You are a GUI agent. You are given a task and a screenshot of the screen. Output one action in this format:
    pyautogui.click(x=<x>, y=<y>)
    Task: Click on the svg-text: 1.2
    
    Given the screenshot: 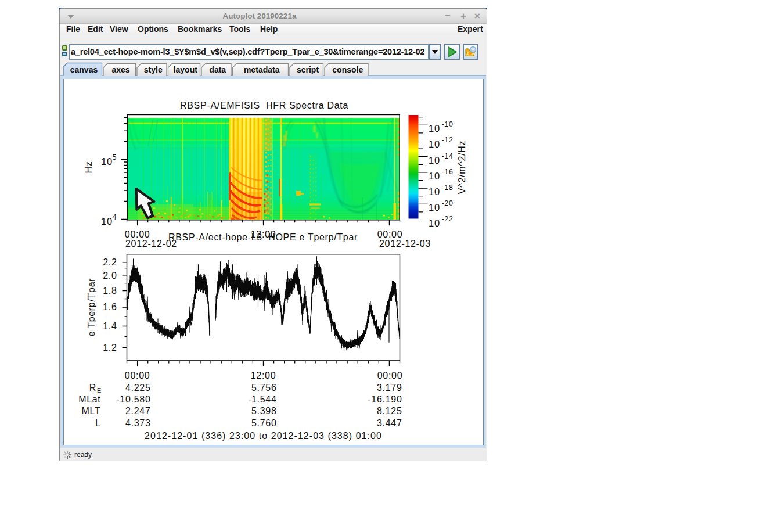 What is the action you would take?
    pyautogui.click(x=110, y=347)
    